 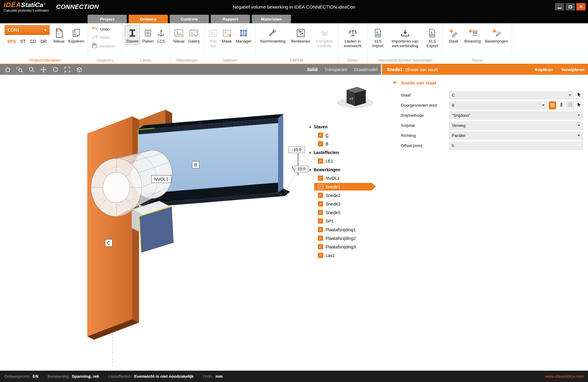 I want to click on tab-rapport: Rapport, so click(x=230, y=19).